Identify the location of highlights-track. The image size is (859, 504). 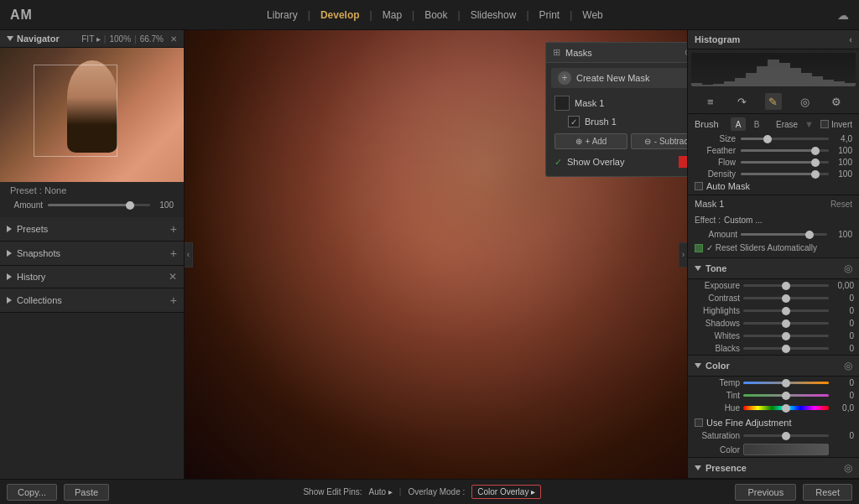
(786, 310).